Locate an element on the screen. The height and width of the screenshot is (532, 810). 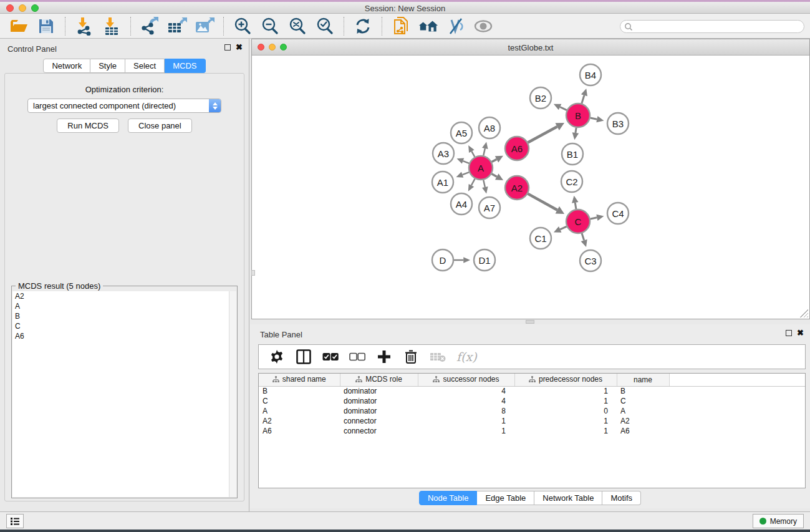
graph-edge-A-A4 is located at coordinates (473, 182).